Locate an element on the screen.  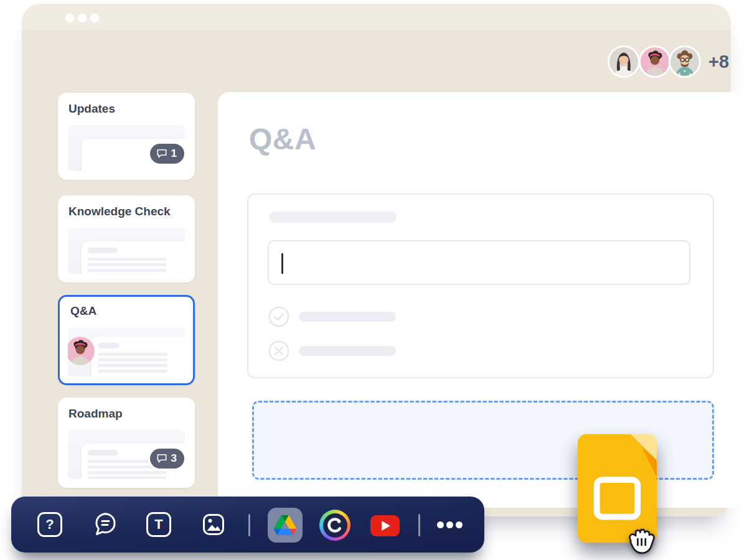
sidebar-card-qa-selected: Q&A is located at coordinates (126, 340).